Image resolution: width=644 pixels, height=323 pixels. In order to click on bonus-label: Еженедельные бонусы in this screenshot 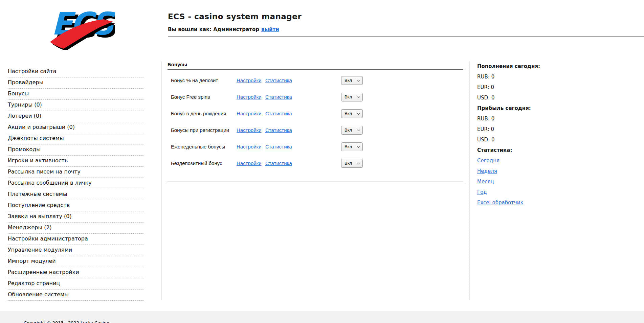, I will do `click(204, 147)`.